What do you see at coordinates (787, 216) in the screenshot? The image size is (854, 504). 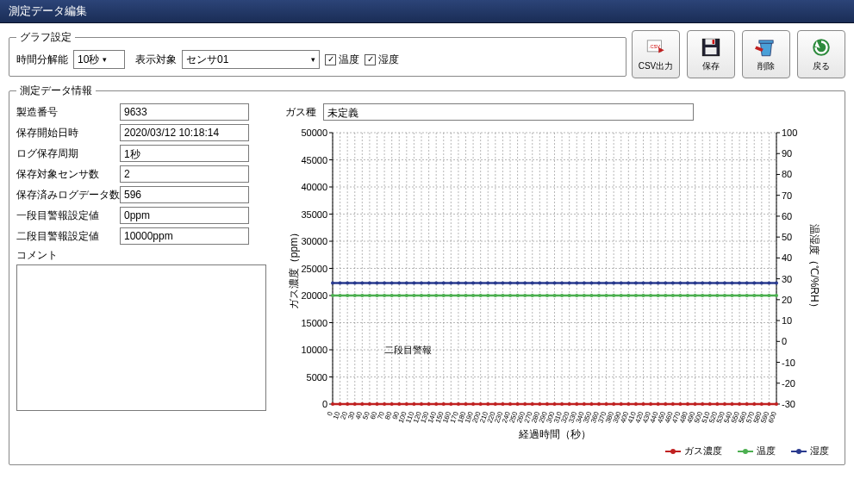 I see `svg-text: 60` at bounding box center [787, 216].